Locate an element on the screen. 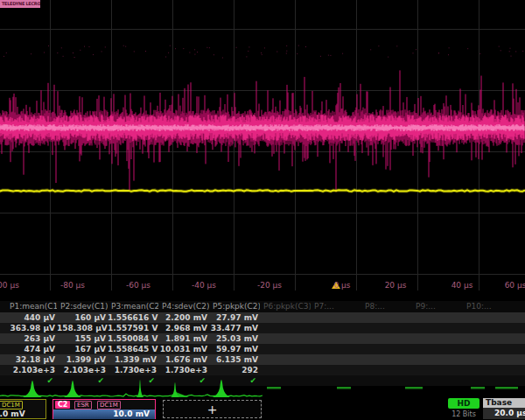 The image size is (525, 420). parameter-histicons is located at coordinates (262, 388).